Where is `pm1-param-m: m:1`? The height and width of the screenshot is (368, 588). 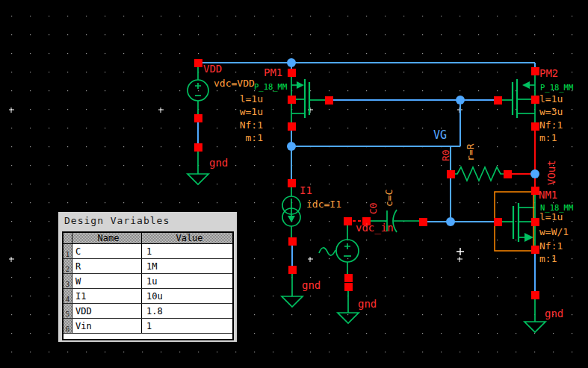 pm1-param-m: m:1 is located at coordinates (254, 137).